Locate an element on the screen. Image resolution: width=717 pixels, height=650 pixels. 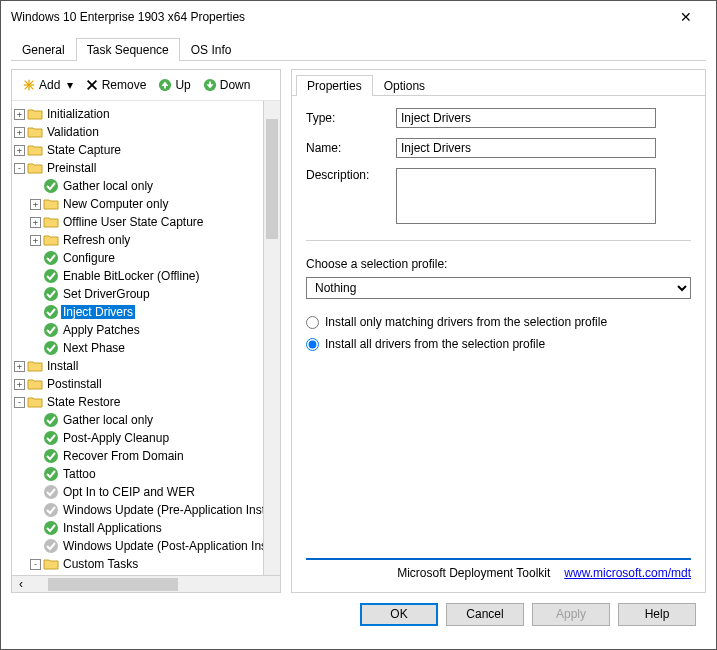
apply-button: Apply is located at coordinates (571, 614).